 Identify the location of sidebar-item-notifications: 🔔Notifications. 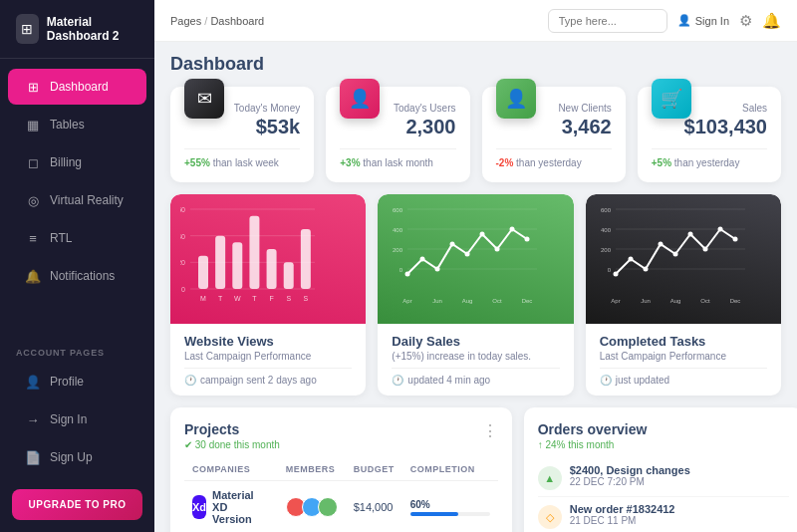
(78, 276).